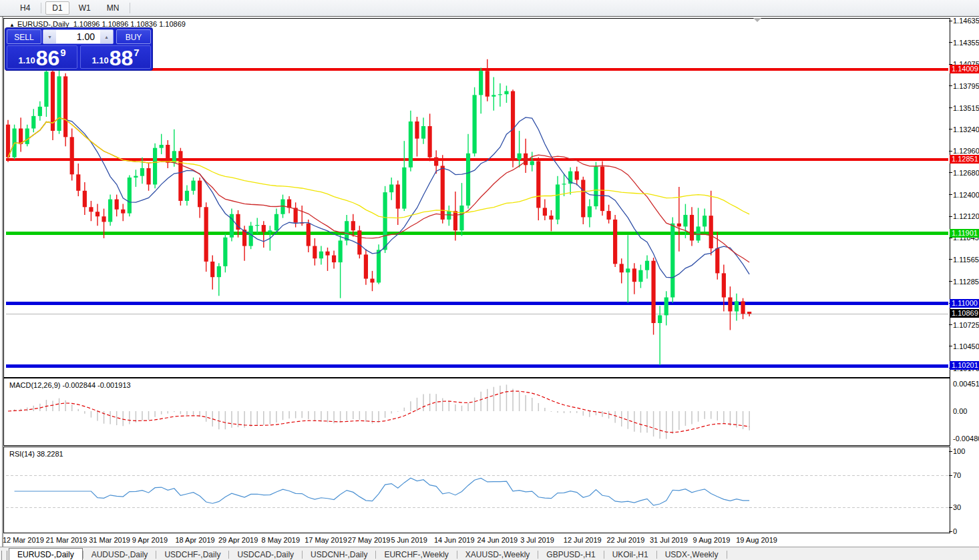 Image resolution: width=979 pixels, height=560 pixels. What do you see at coordinates (369, 540) in the screenshot?
I see `date-axis-label: 27 May 2019` at bounding box center [369, 540].